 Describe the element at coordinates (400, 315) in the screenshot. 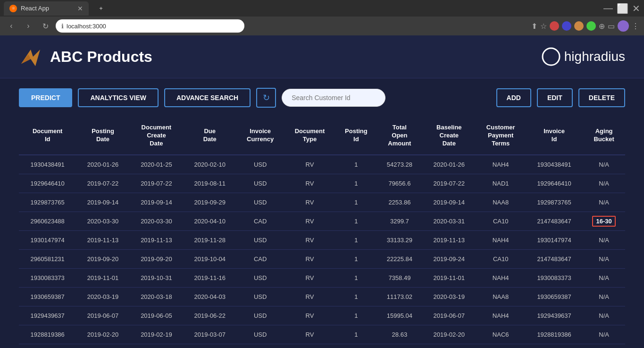

I see `table-cell: 15995.04` at that location.